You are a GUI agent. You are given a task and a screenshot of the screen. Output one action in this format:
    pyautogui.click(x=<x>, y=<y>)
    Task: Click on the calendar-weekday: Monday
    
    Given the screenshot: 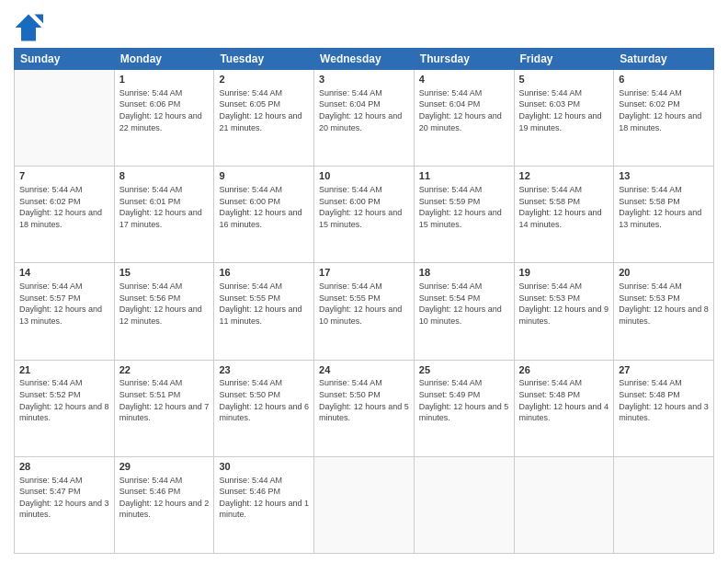 What is the action you would take?
    pyautogui.click(x=164, y=59)
    